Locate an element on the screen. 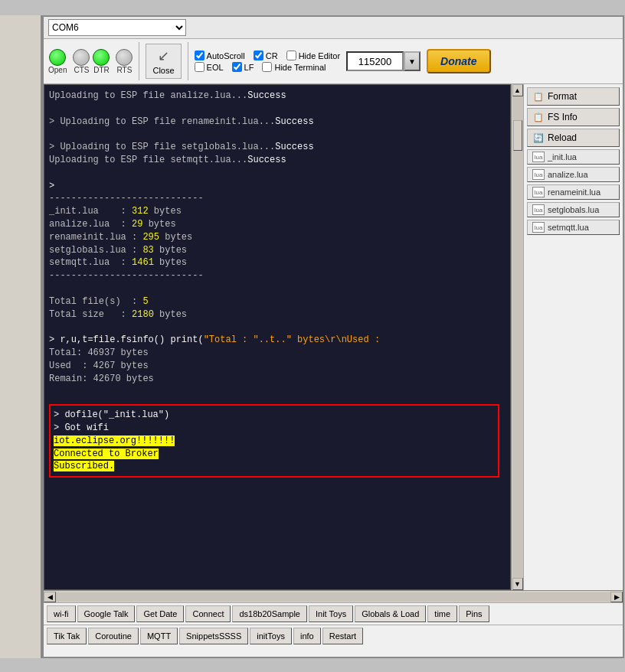 The width and height of the screenshot is (625, 672). horizontal-scrollbar: ◀ ▶ is located at coordinates (333, 596).